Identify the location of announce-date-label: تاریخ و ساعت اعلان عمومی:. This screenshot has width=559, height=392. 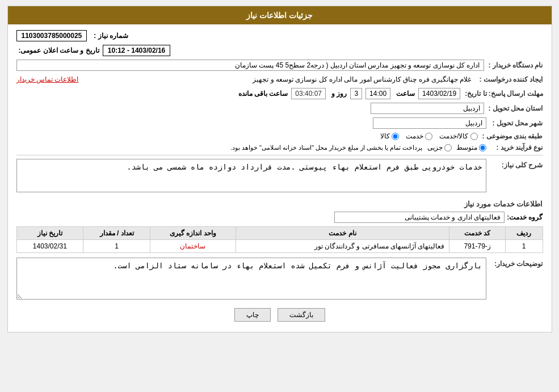
(59, 50).